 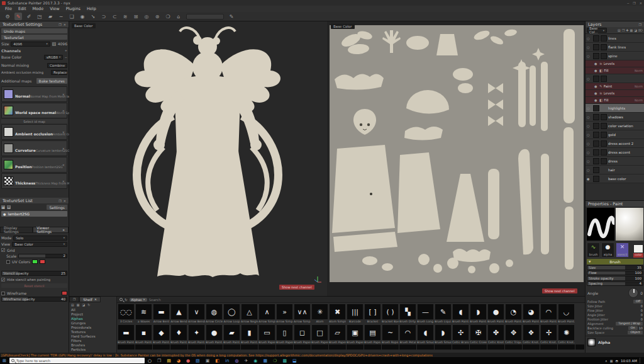 What do you see at coordinates (606, 361) in the screenshot?
I see `tray-up-icon: ∧` at bounding box center [606, 361].